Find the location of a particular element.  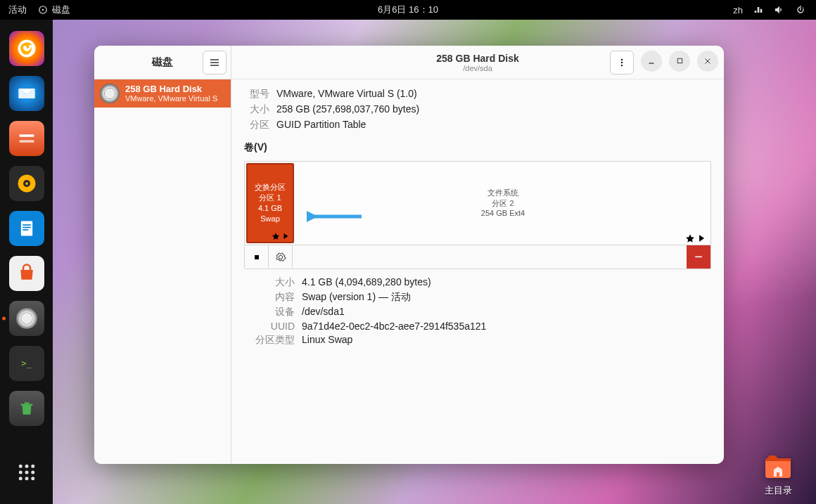

detail-device-label: 设备 is located at coordinates (269, 312).